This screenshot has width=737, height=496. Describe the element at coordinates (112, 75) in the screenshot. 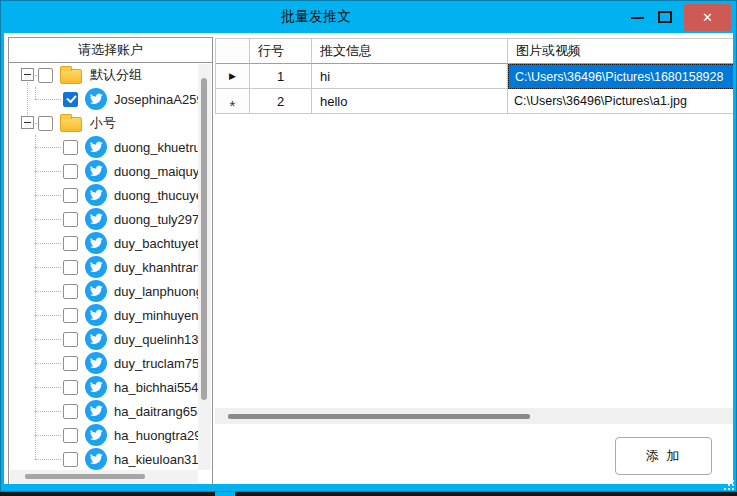

I see `tree-group-default: 默认分组` at that location.